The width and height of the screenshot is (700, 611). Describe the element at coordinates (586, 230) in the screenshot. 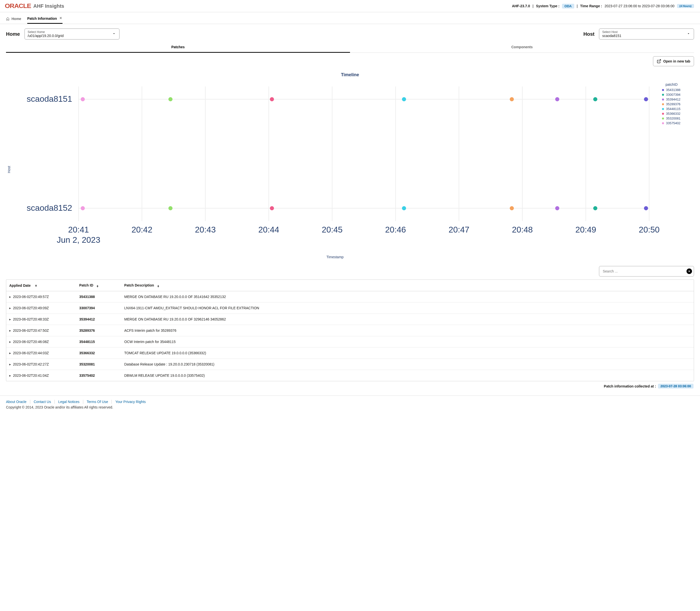

I see `svg-text: 20:49` at that location.